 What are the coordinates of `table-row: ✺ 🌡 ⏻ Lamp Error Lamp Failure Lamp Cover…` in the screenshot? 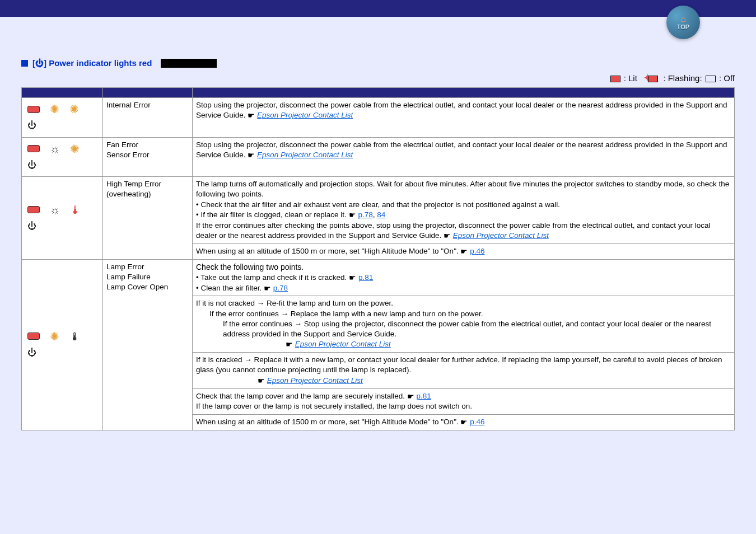 It's located at (379, 278).